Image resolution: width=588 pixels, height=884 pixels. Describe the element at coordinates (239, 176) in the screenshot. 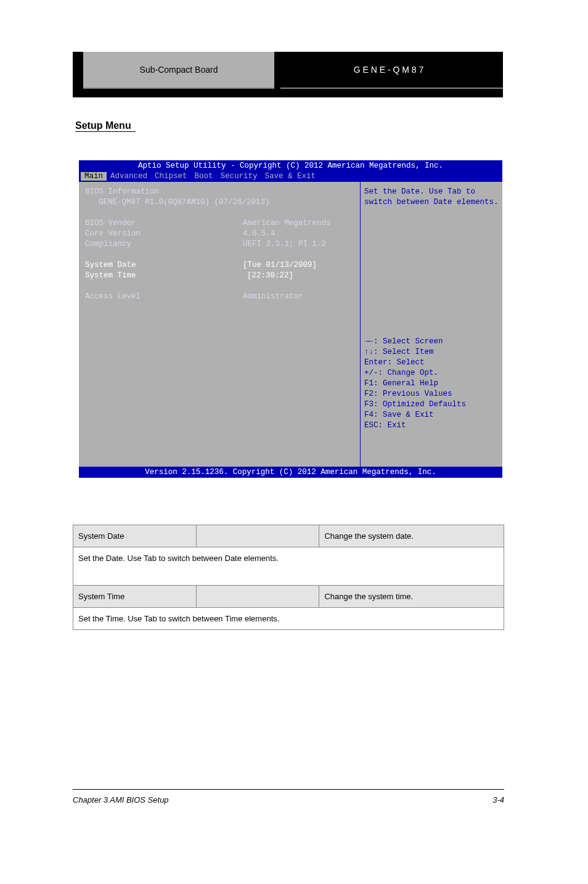

I see `bios-tab-security: Security` at that location.